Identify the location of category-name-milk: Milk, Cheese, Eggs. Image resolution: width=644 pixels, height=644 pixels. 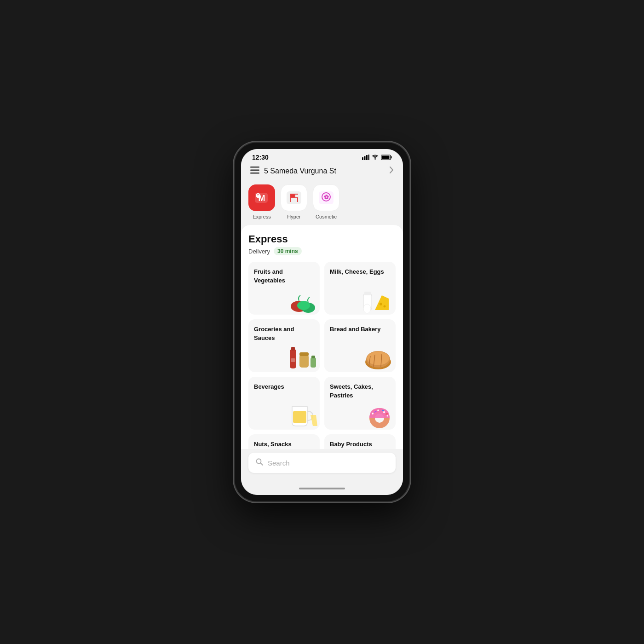
(357, 271).